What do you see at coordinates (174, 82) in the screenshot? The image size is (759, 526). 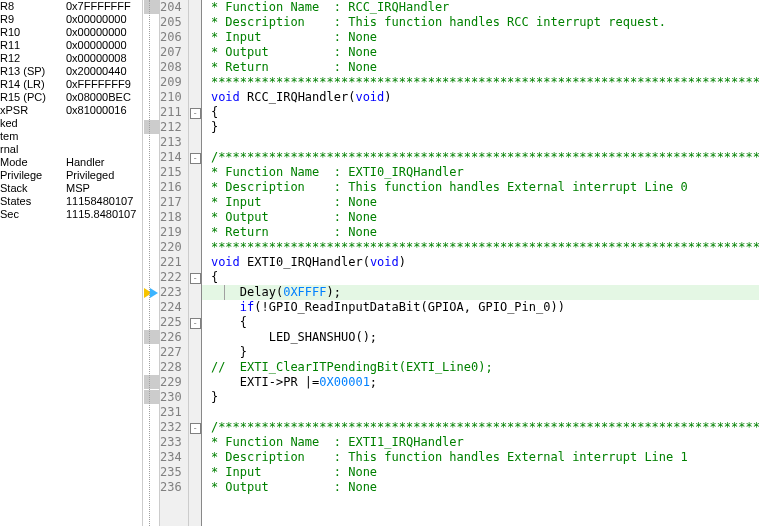 I see `line-number: 209` at bounding box center [174, 82].